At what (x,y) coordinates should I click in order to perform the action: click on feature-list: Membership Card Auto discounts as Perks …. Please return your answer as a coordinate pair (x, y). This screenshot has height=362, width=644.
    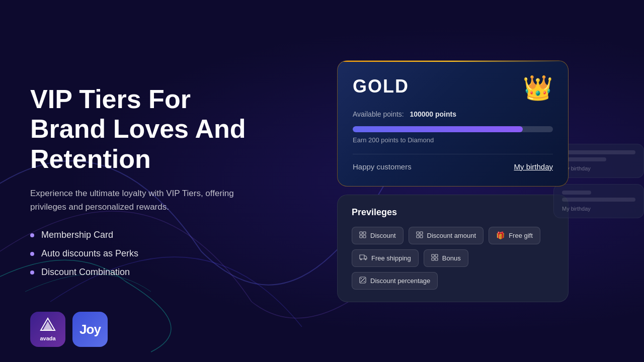
    Looking at the image, I should click on (151, 253).